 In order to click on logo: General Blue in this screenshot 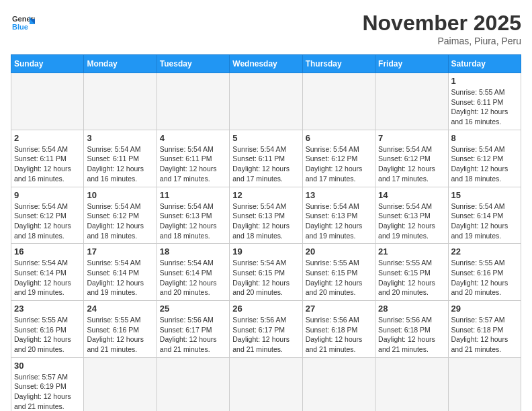, I will do `click(23, 23)`.